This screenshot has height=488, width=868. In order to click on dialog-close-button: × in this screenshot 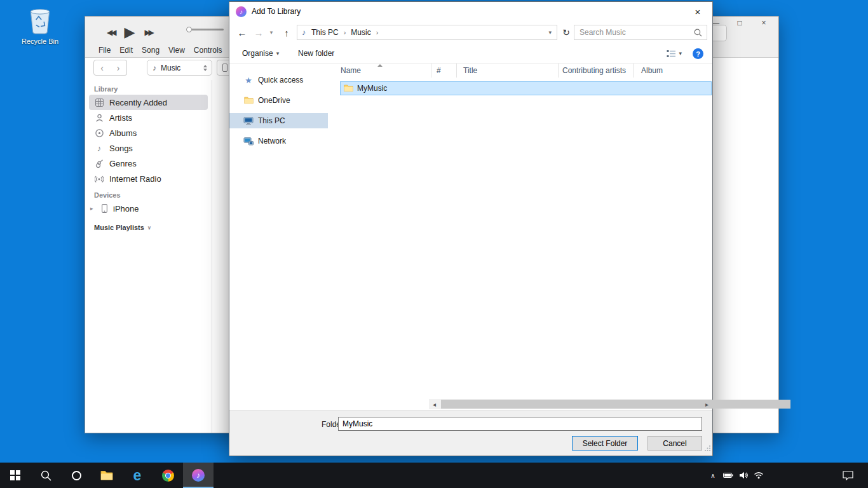, I will do `click(698, 11)`.